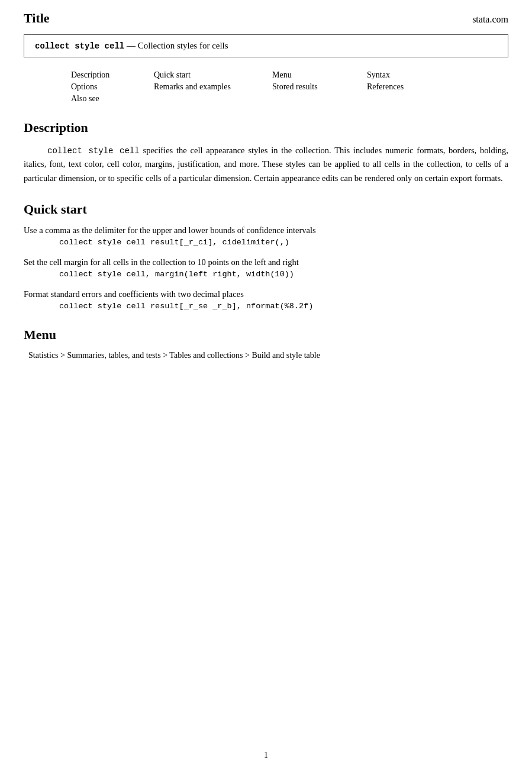  I want to click on nav-item-remarks: Remarks and examples, so click(213, 87).